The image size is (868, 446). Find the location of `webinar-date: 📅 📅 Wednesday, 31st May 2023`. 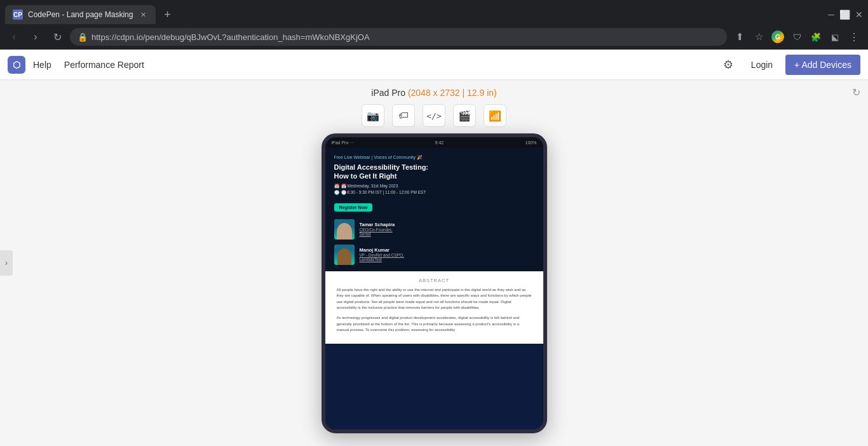

webinar-date: 📅 📅 Wednesday, 31st May 2023 is located at coordinates (435, 186).